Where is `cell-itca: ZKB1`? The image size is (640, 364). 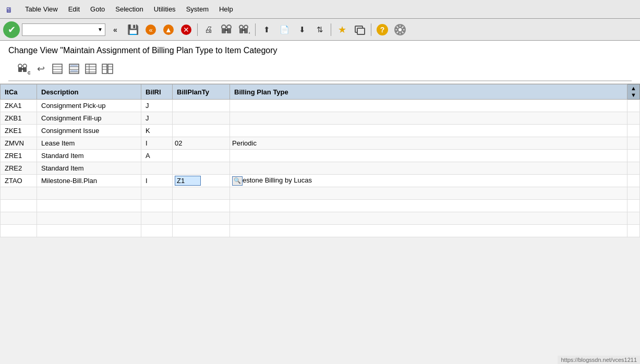
cell-itca: ZKB1 is located at coordinates (19, 118).